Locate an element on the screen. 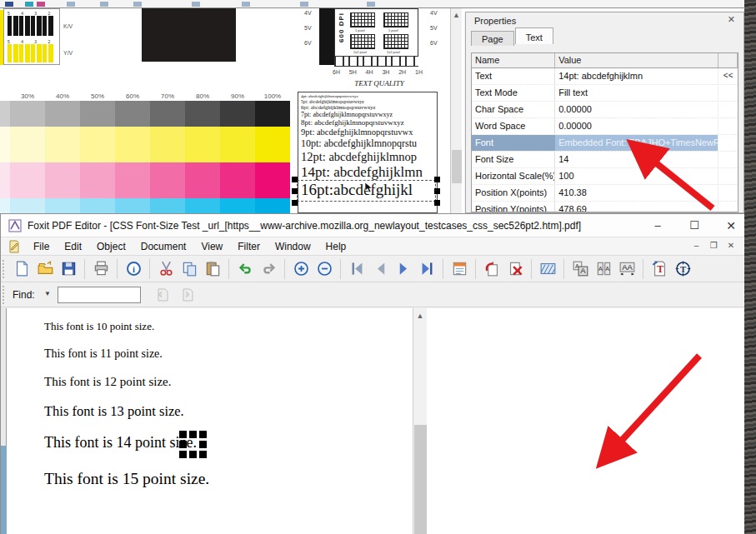 The image size is (756, 534). menu-help: Help is located at coordinates (337, 247).